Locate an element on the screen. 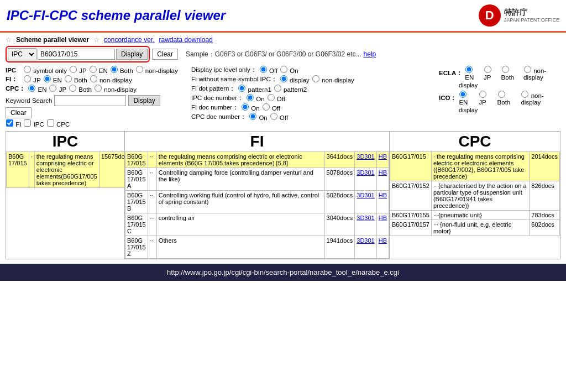  fi-link1-2: 3D301 is located at coordinates (366, 202).